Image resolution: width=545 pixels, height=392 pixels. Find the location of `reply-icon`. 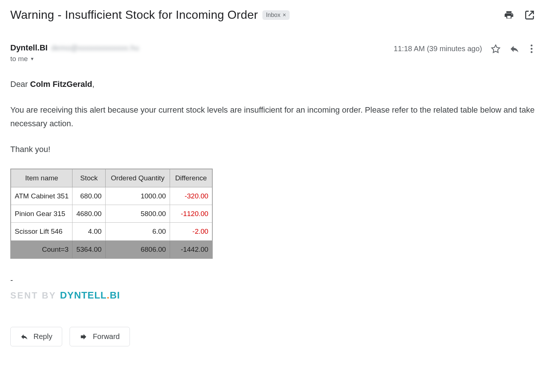

reply-icon is located at coordinates (514, 49).